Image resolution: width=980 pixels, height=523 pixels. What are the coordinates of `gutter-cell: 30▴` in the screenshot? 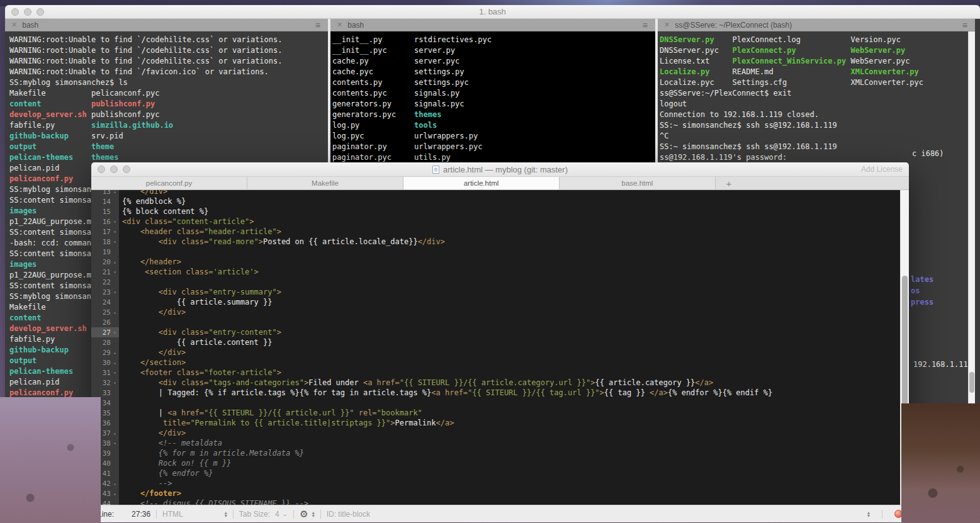 It's located at (105, 363).